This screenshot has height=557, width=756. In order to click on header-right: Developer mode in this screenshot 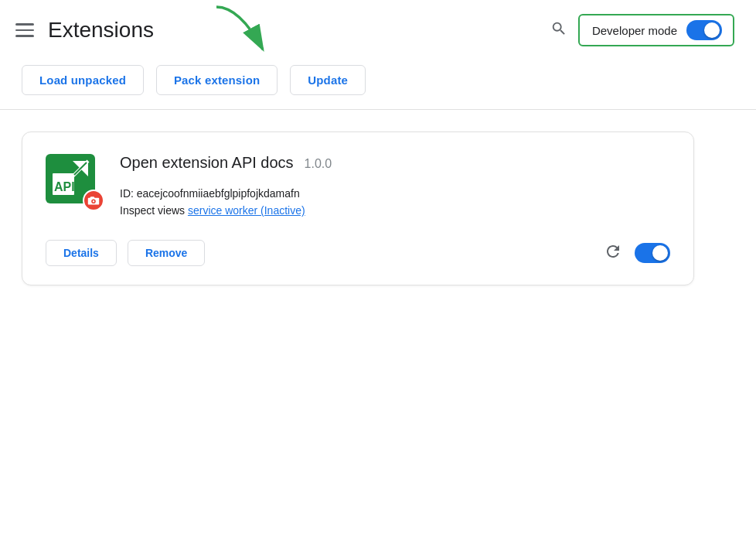, I will do `click(642, 30)`.